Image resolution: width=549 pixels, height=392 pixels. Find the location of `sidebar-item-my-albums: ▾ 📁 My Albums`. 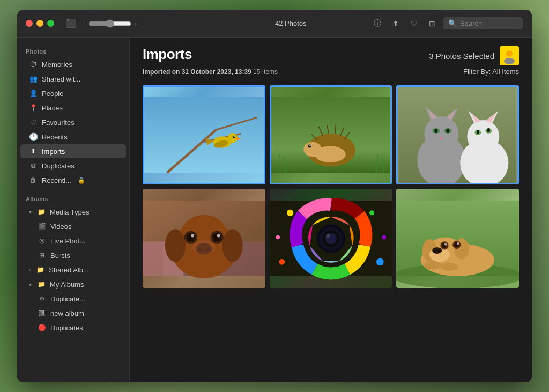

sidebar-item-my-albums: ▾ 📁 My Albums is located at coordinates (73, 284).